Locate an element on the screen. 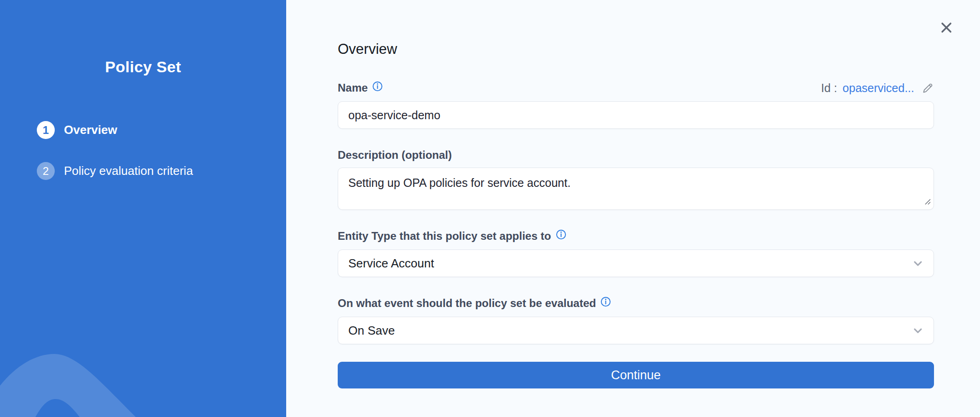 This screenshot has width=980, height=417. event-label: On what event should the policy set be e… is located at coordinates (467, 303).